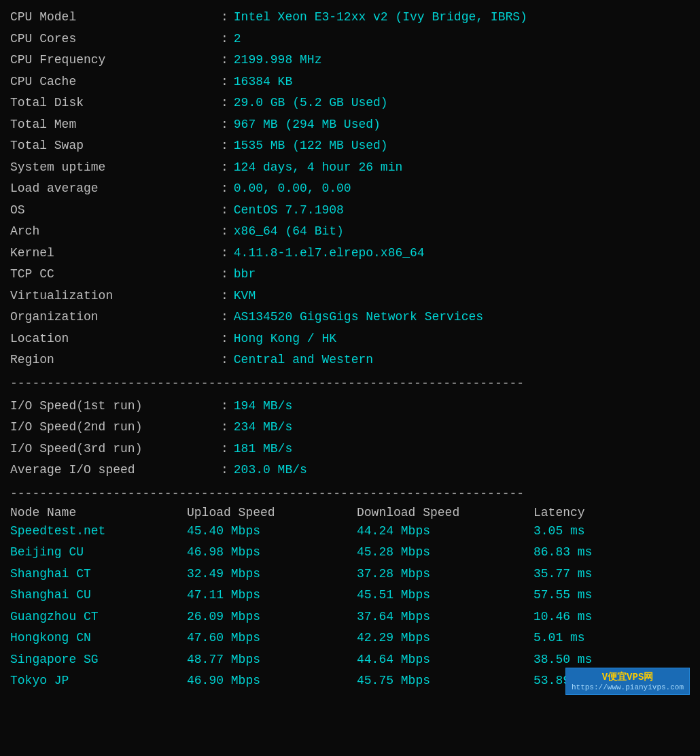 The width and height of the screenshot is (700, 756). What do you see at coordinates (350, 61) in the screenshot?
I see `cpu-freq-row: CPU Frequency : 2199.998 MHz` at bounding box center [350, 61].